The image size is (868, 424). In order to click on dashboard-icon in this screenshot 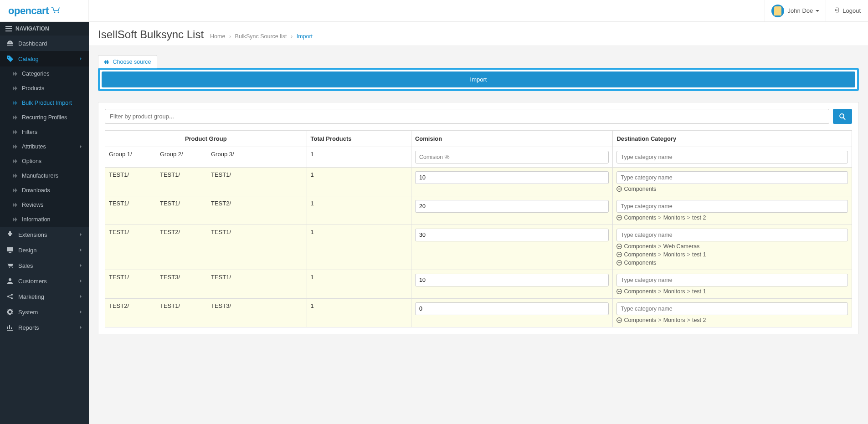, I will do `click(10, 43)`.